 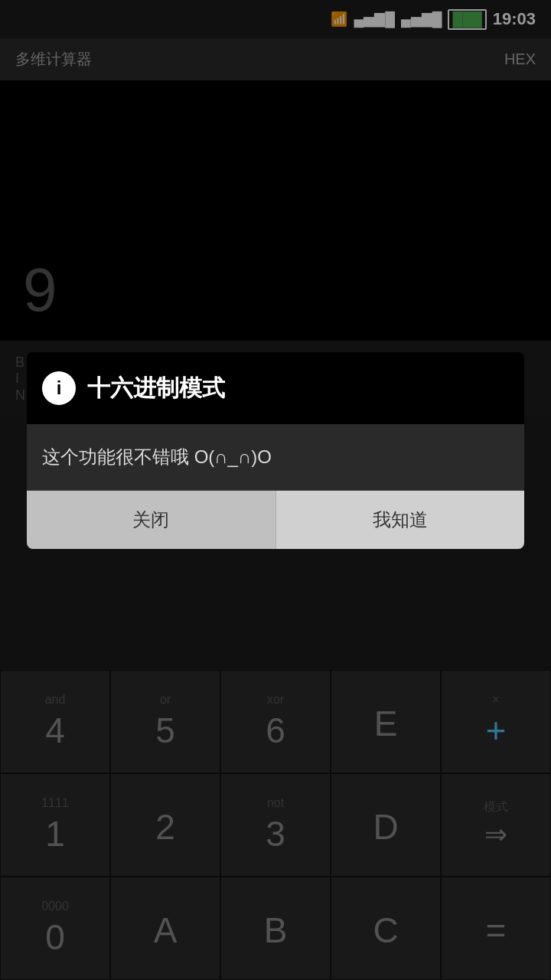 I want to click on dialog-header: i 十六进制模式, so click(x=276, y=388).